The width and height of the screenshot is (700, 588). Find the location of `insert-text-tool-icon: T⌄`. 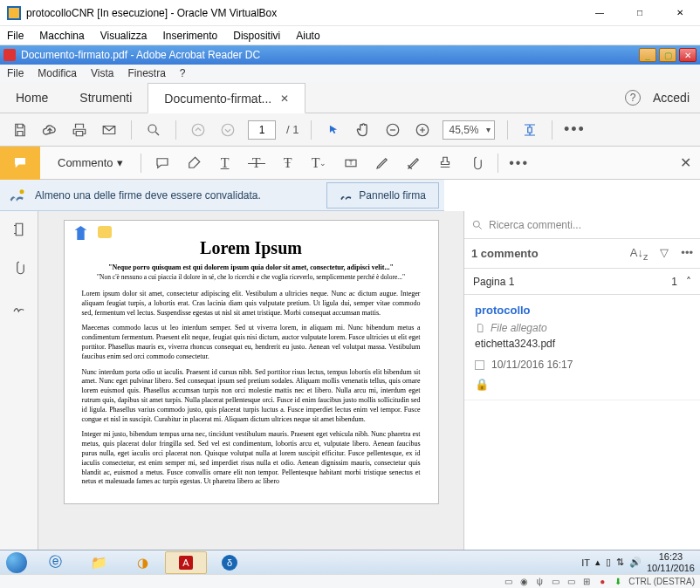

insert-text-tool-icon: T⌄ is located at coordinates (319, 163).